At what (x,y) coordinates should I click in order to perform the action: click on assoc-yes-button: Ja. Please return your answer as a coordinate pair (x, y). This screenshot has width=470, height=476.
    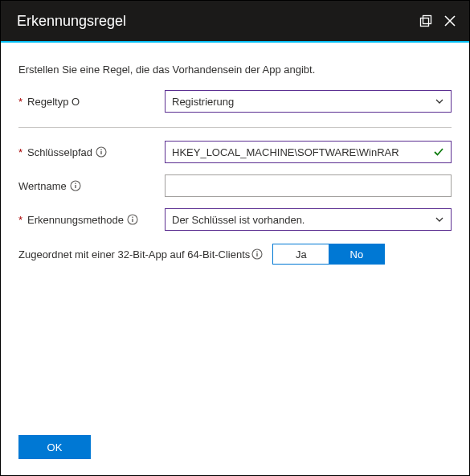
    Looking at the image, I should click on (300, 254).